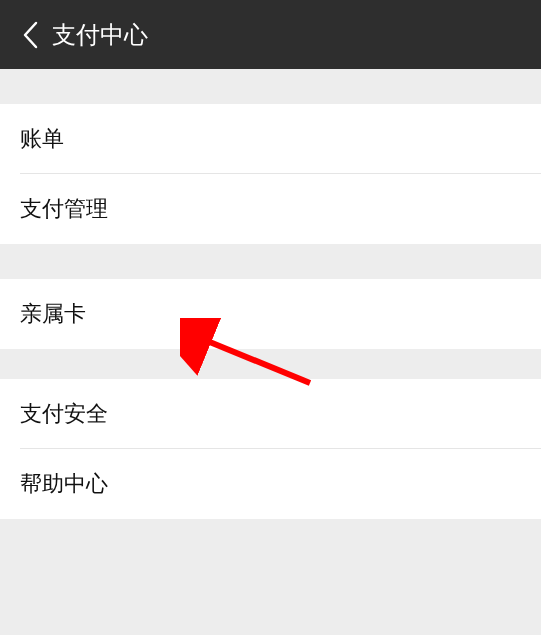  I want to click on row-label: 支付安全, so click(64, 414).